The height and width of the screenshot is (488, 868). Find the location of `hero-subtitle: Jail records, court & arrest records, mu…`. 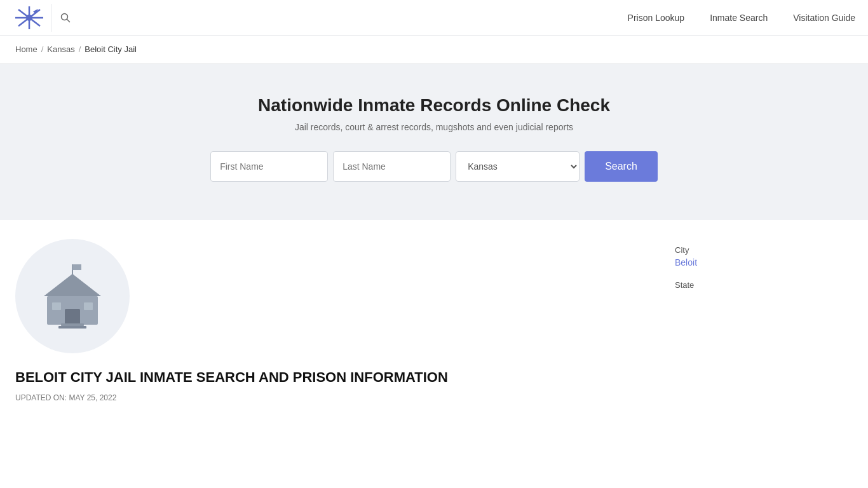

hero-subtitle: Jail records, court & arrest records, mu… is located at coordinates (434, 127).